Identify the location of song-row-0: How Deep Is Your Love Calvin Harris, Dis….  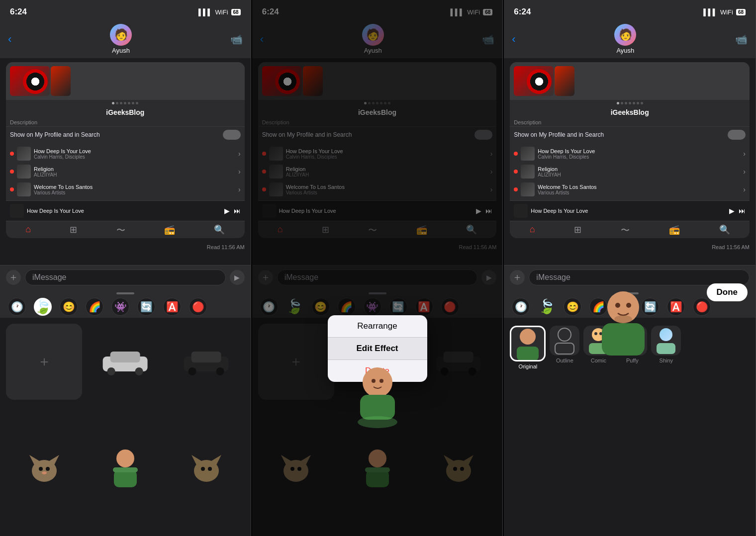
(125, 154).